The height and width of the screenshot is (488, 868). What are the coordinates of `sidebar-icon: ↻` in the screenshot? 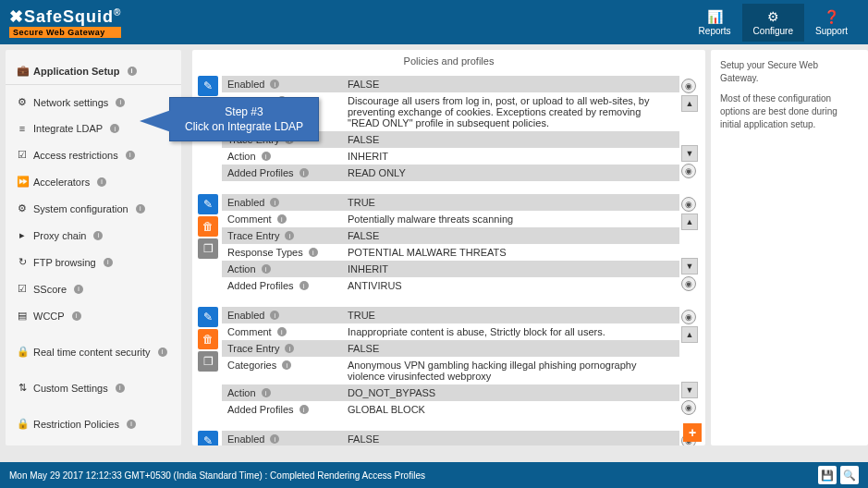 It's located at (22, 262).